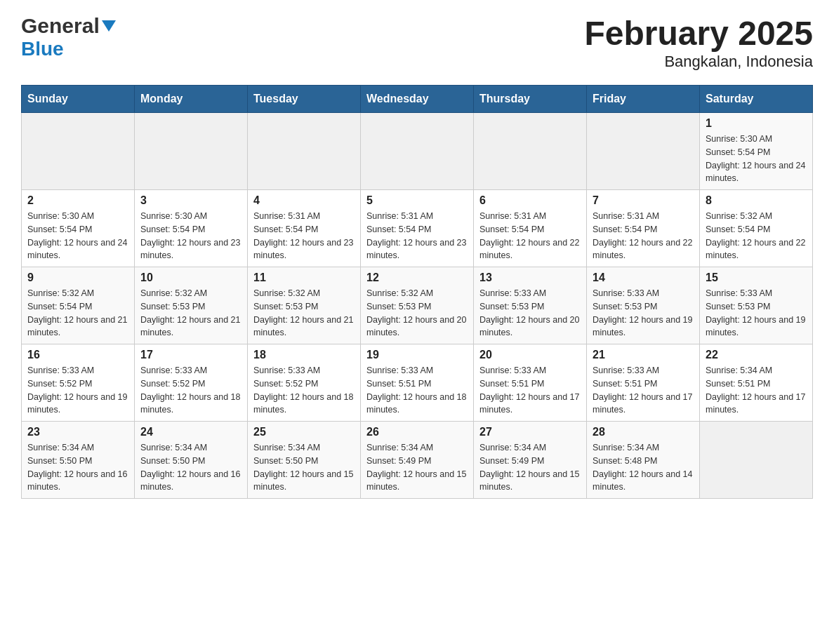 The height and width of the screenshot is (644, 834). Describe the element at coordinates (643, 467) in the screenshot. I see `day-info: Sunrise: 5:34 AM Sunset: 5:48 PM Dayligh…` at that location.